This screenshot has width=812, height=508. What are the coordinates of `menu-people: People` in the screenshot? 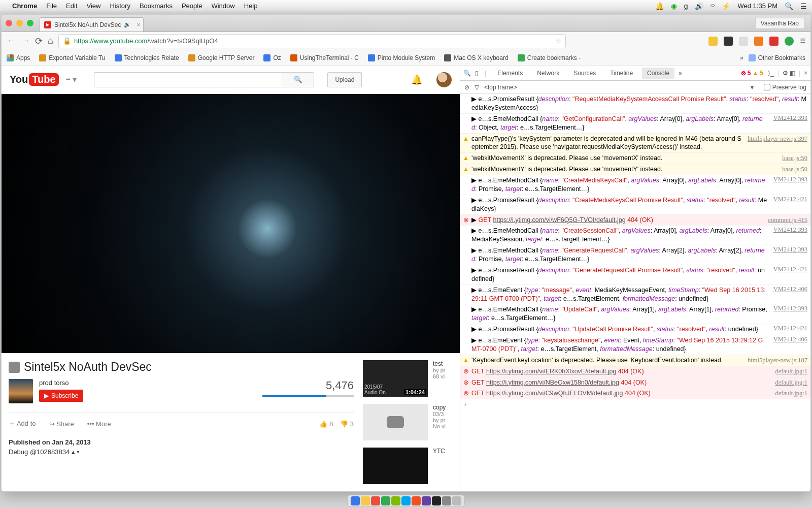 It's located at (192, 6).